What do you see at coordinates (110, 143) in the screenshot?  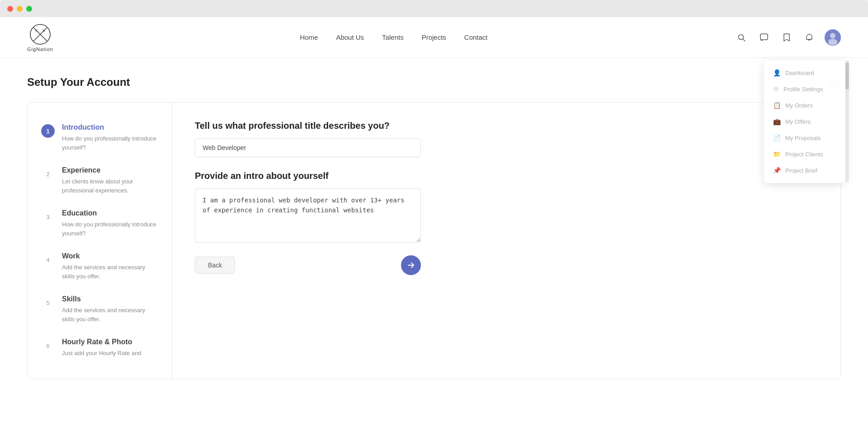 I see `step-desc-introduction: How do you professionally introduce your…` at bounding box center [110, 143].